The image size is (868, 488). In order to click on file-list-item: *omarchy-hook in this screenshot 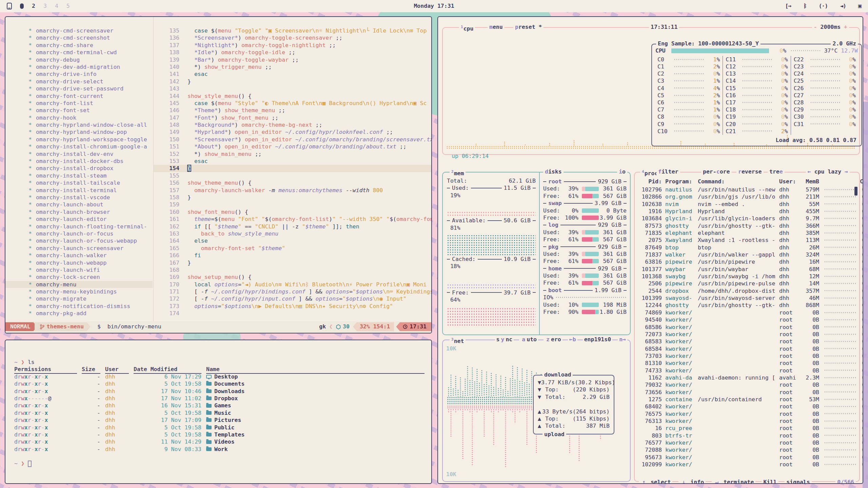, I will do `click(79, 118)`.